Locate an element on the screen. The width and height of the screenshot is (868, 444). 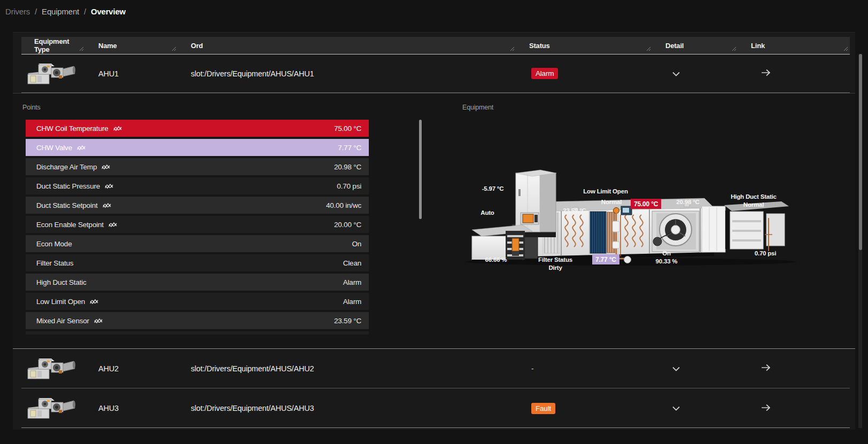
point-value: 7.77 °C is located at coordinates (350, 147).